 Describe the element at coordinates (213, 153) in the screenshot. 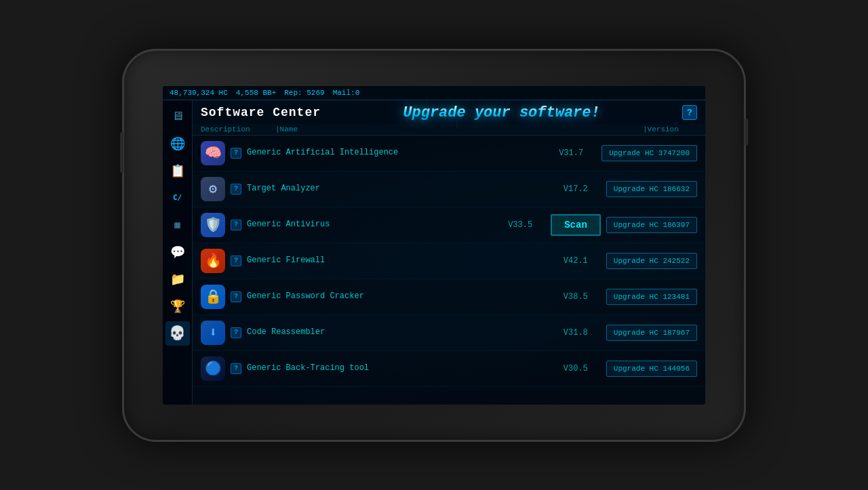

I see `software-icon-ai: 🧠` at that location.